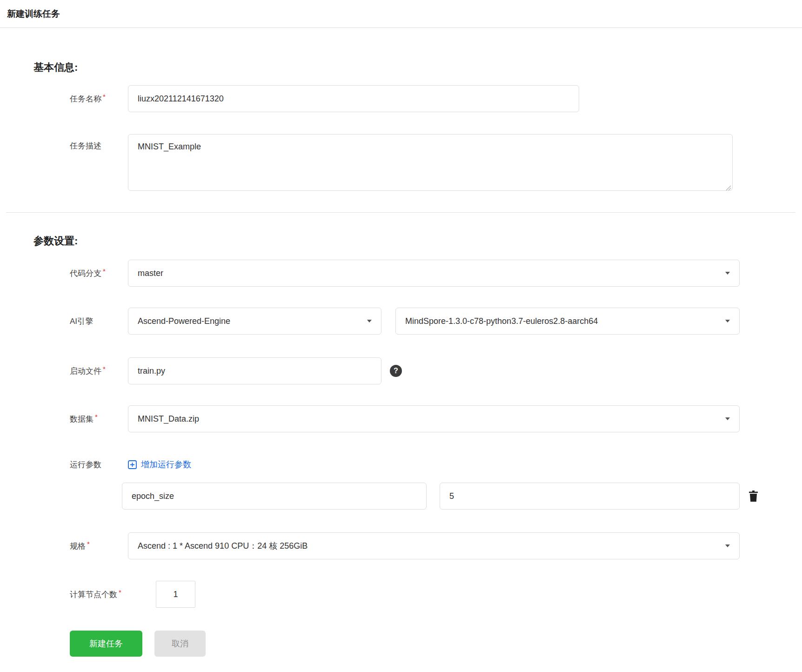 The width and height of the screenshot is (802, 672). What do you see at coordinates (86, 464) in the screenshot?
I see `run-params-label-text: 运行参数` at bounding box center [86, 464].